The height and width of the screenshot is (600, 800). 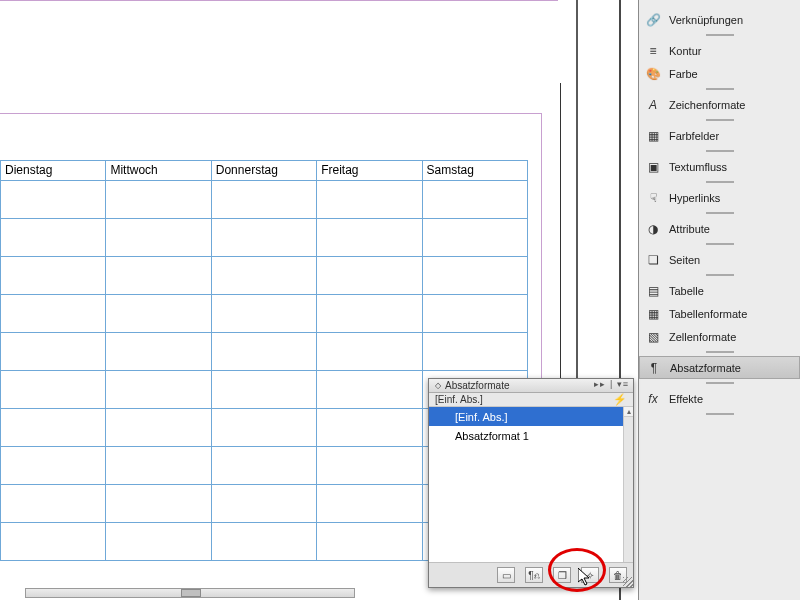 I want to click on new-style-button: ✧, so click(x=590, y=575).